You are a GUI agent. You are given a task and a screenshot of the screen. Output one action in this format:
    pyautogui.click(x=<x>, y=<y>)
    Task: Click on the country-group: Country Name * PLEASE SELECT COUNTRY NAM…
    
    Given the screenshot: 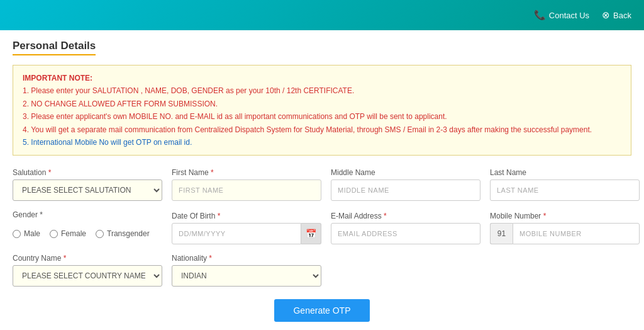 What is the action you would take?
    pyautogui.click(x=87, y=270)
    